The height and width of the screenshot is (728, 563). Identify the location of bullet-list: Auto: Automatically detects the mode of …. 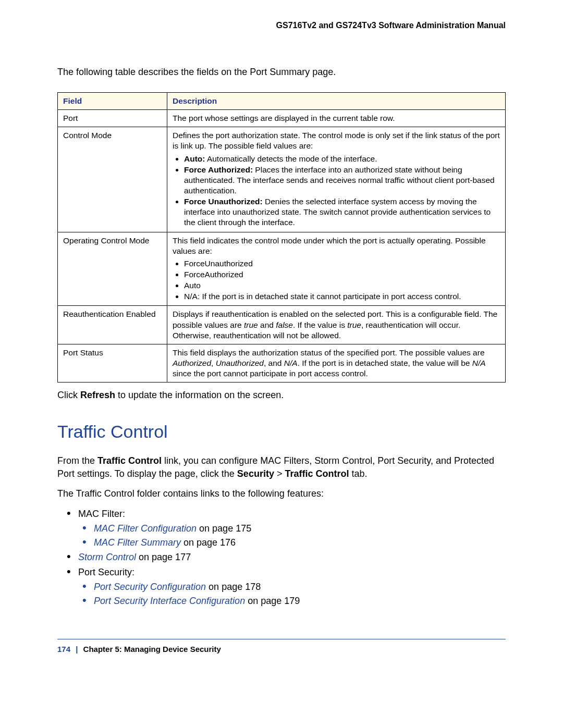
(336, 191).